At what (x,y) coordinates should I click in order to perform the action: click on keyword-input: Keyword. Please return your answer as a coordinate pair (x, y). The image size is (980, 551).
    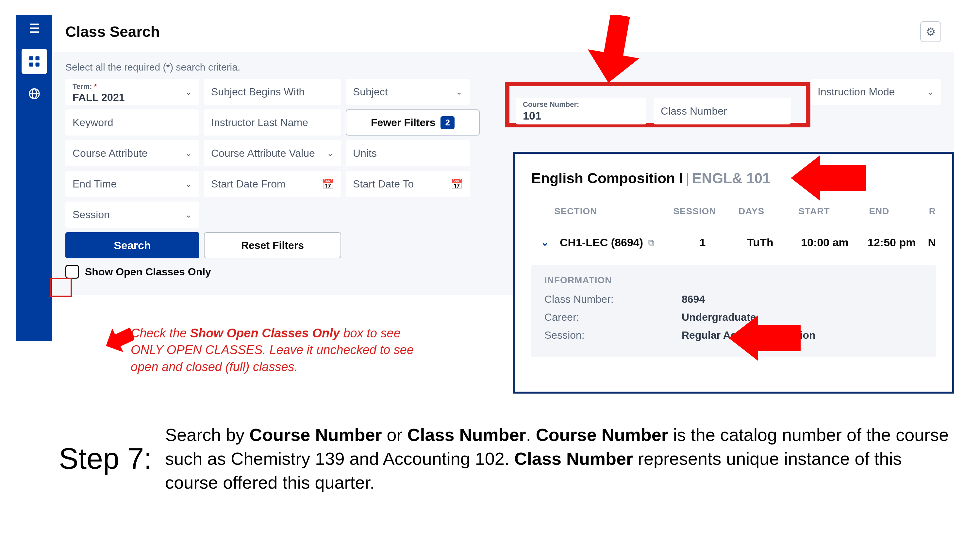
    Looking at the image, I should click on (132, 122).